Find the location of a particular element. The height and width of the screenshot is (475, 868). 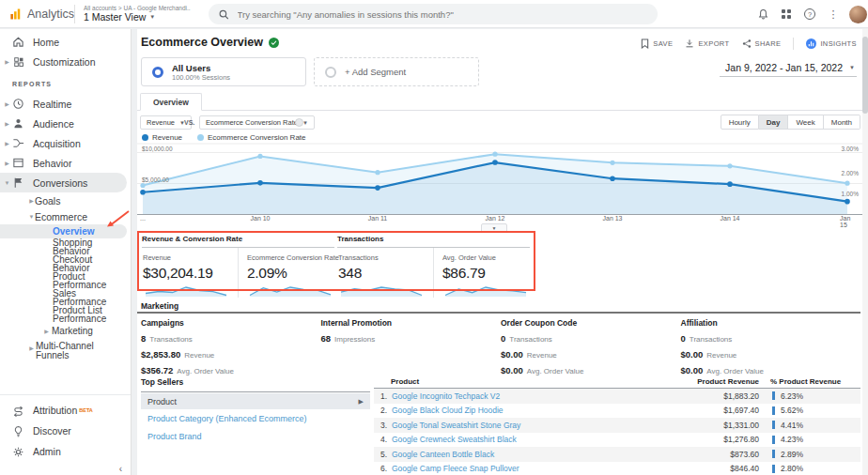

scorecard-group-title: Transactions is located at coordinates (434, 241).